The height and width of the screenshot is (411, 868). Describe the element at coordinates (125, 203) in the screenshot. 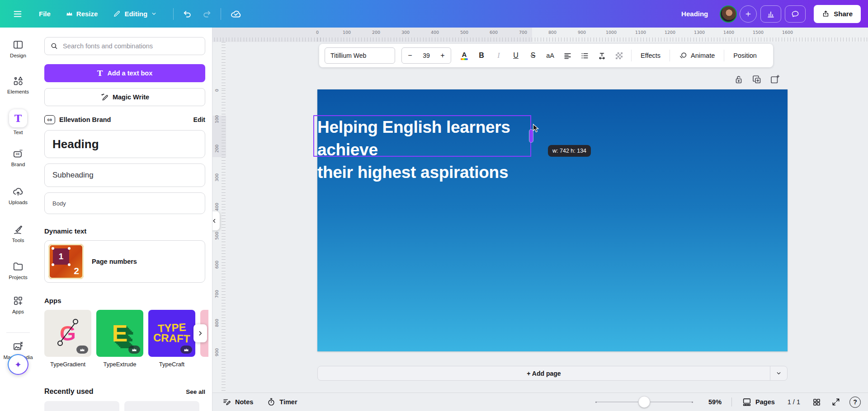

I see `style-body-card: Body` at that location.